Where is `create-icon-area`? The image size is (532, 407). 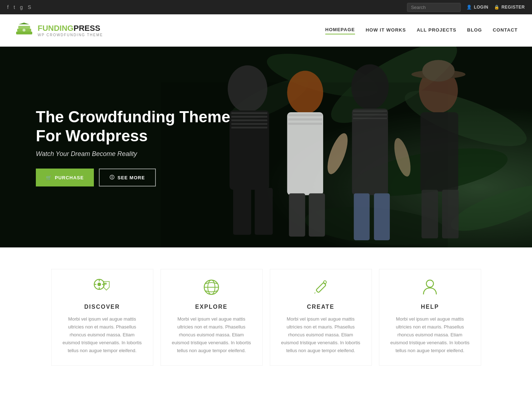 create-icon-area is located at coordinates (321, 287).